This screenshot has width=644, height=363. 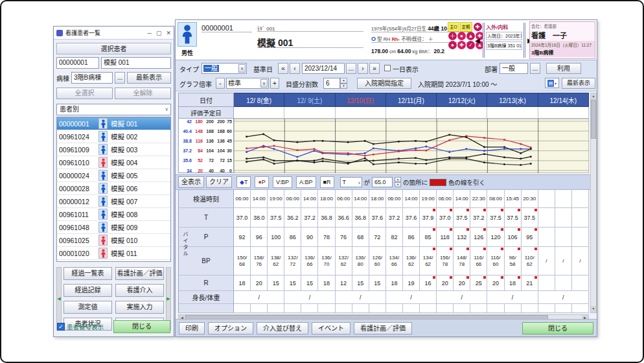 What do you see at coordinates (310, 261) in the screenshot?
I see `bp-cell: 136/66` at bounding box center [310, 261].